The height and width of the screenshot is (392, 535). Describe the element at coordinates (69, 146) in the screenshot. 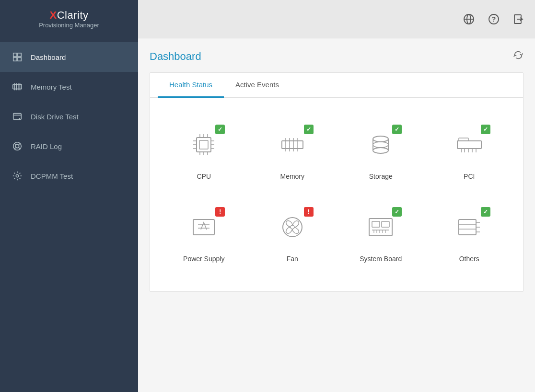

I see `sidebar-item-raid-log: RAID Log` at that location.